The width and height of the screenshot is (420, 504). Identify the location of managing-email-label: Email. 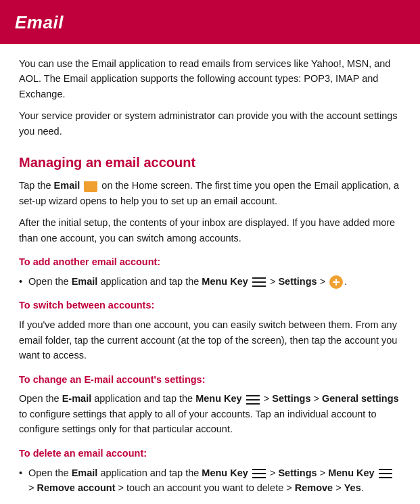
(68, 185).